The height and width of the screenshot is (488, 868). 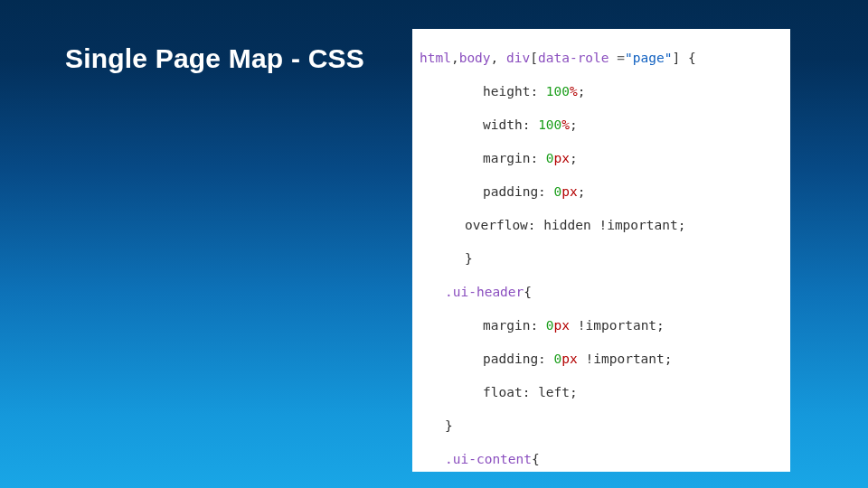 What do you see at coordinates (215, 59) in the screenshot?
I see `slide-title: Single Page Map - CSS` at bounding box center [215, 59].